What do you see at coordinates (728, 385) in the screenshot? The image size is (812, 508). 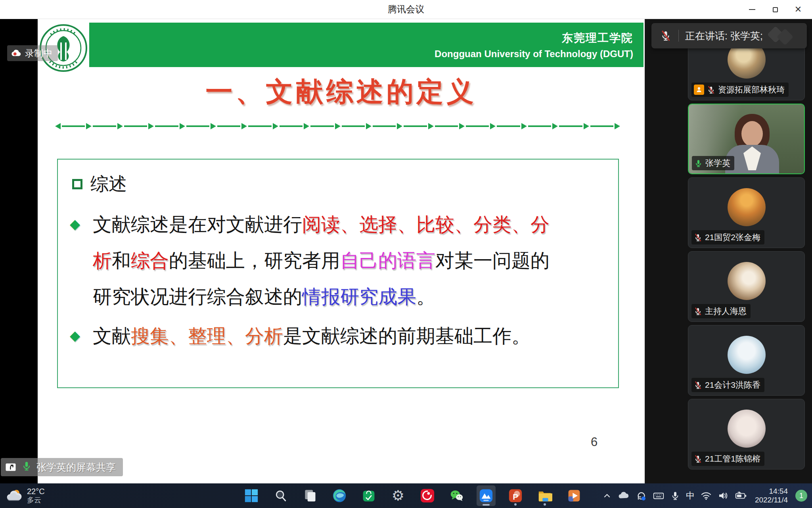 I see `participant-label: 21会计3洪陈香` at bounding box center [728, 385].